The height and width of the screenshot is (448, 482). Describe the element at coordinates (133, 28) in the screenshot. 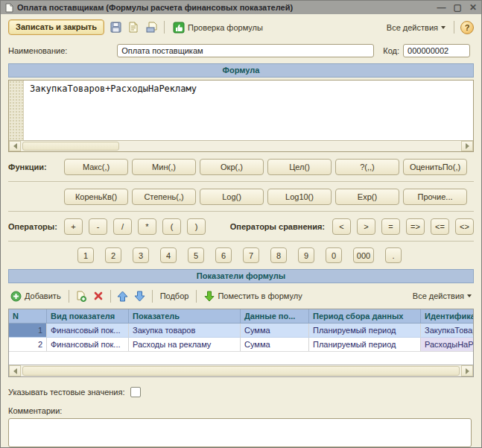

I see `reread-document-icon` at that location.